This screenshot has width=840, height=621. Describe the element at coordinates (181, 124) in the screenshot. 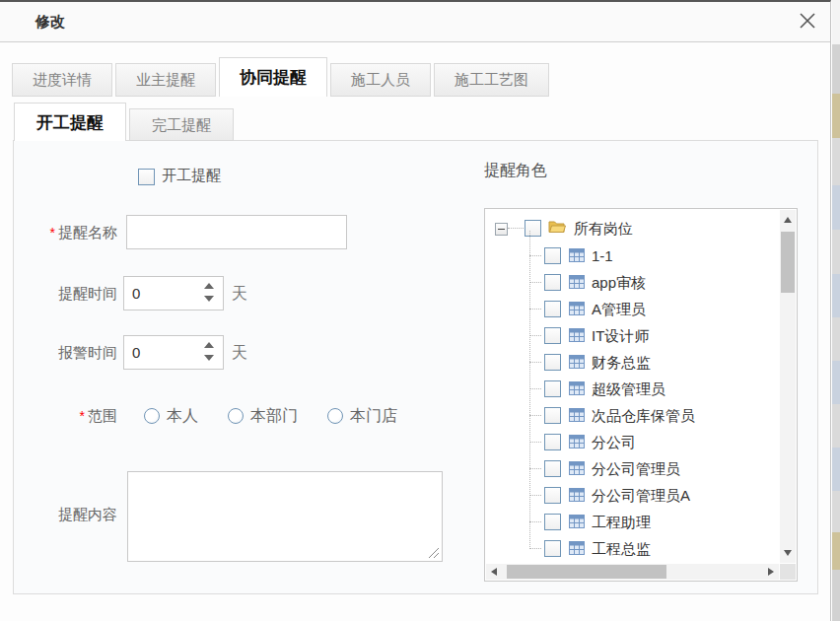

I see `subtab-完工提醒: 完工提醒` at that location.